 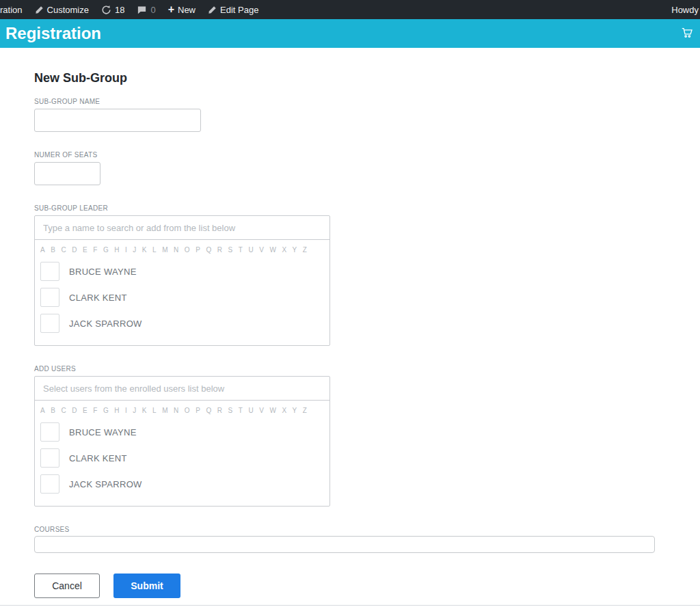 What do you see at coordinates (367, 154) in the screenshot?
I see `number-of-seats-label: NUMER OF SEATS` at bounding box center [367, 154].